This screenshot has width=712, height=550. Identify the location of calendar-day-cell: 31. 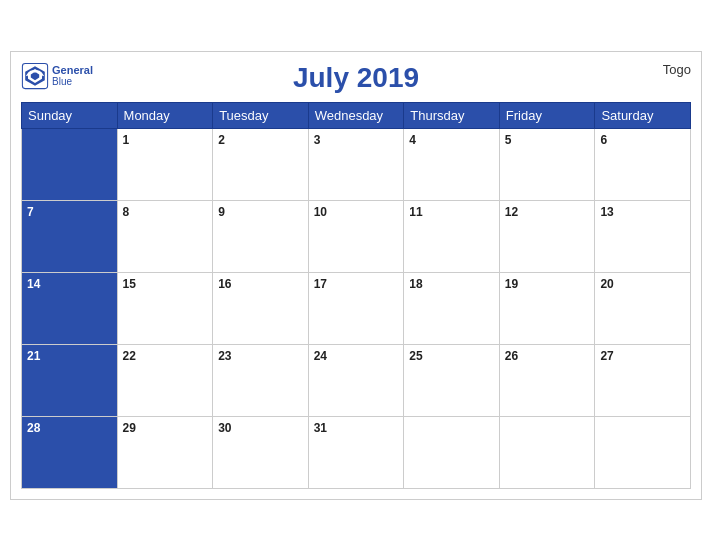
(356, 452).